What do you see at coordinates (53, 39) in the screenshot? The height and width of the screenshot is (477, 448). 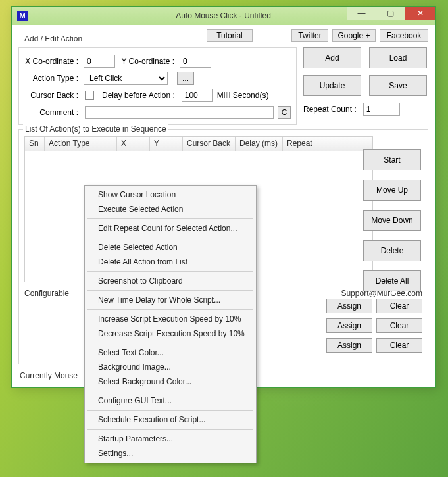 I see `add-edit-legend: Add / Edit Action` at bounding box center [53, 39].